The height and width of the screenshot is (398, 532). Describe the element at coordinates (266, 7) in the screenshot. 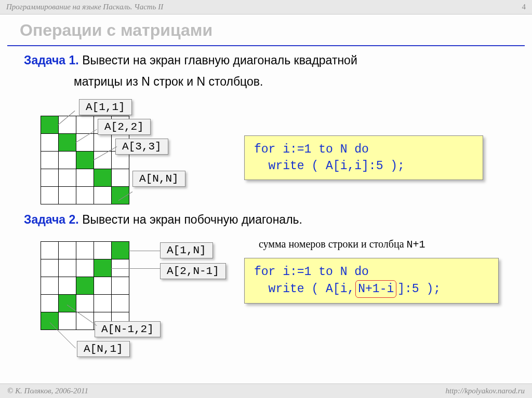

I see `header-bar: Программирование на языке Паскаль. Часть…` at that location.